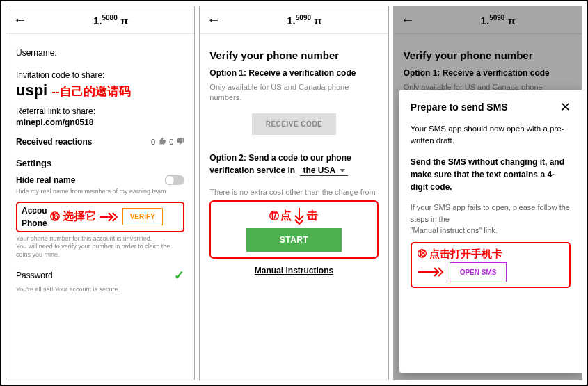  Describe the element at coordinates (304, 20) in the screenshot. I see `balance-title: 1.5090 π` at that location.